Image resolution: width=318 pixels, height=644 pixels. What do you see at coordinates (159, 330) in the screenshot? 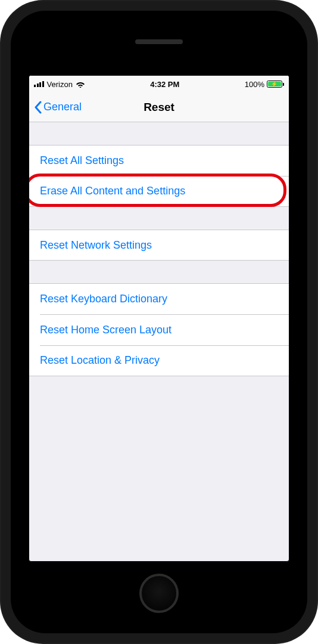
I see `group-3: Reset Keyboard Dictionary Reset Home Scr…` at bounding box center [159, 330].